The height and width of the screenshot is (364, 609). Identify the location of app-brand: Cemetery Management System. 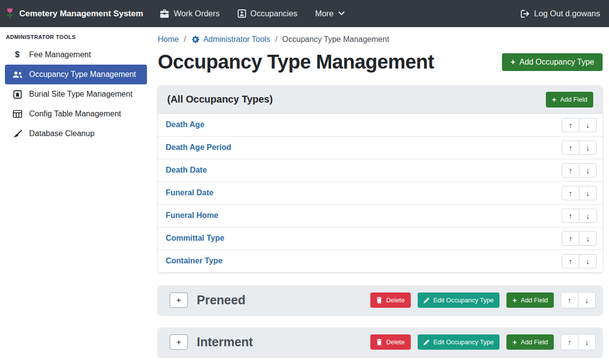
(74, 14).